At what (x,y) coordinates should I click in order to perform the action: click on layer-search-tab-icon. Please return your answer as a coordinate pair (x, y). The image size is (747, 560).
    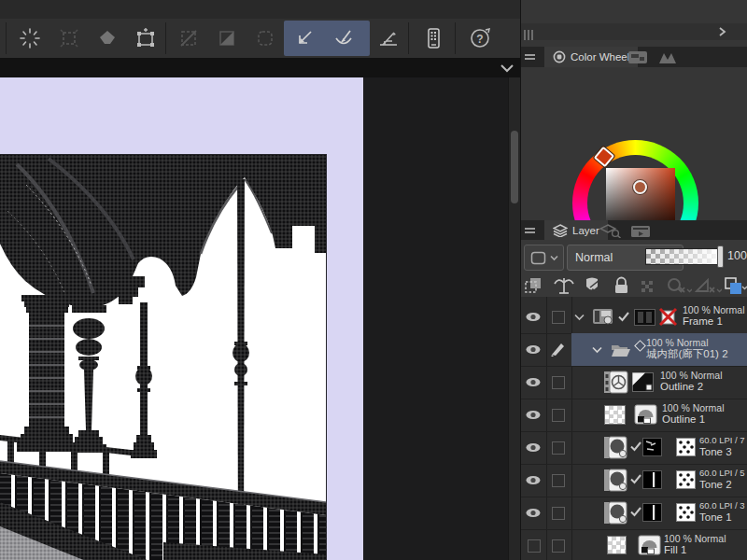
    Looking at the image, I should click on (611, 231).